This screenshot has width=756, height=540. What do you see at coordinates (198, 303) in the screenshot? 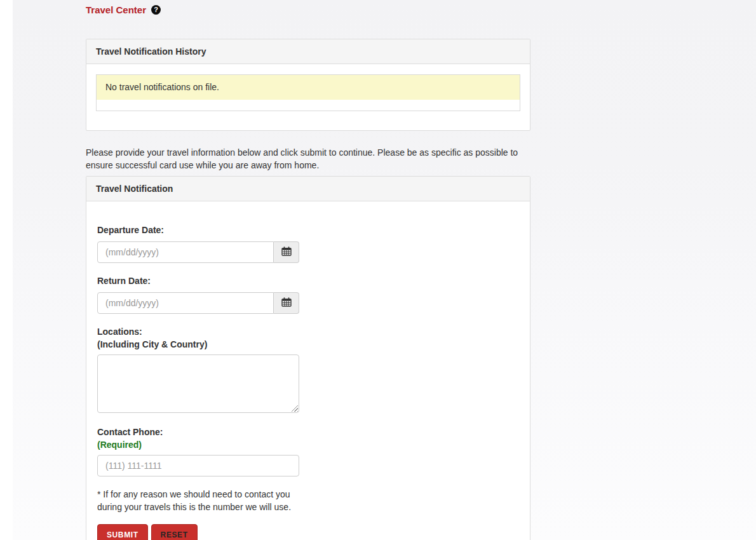
I see `return-date-group` at bounding box center [198, 303].